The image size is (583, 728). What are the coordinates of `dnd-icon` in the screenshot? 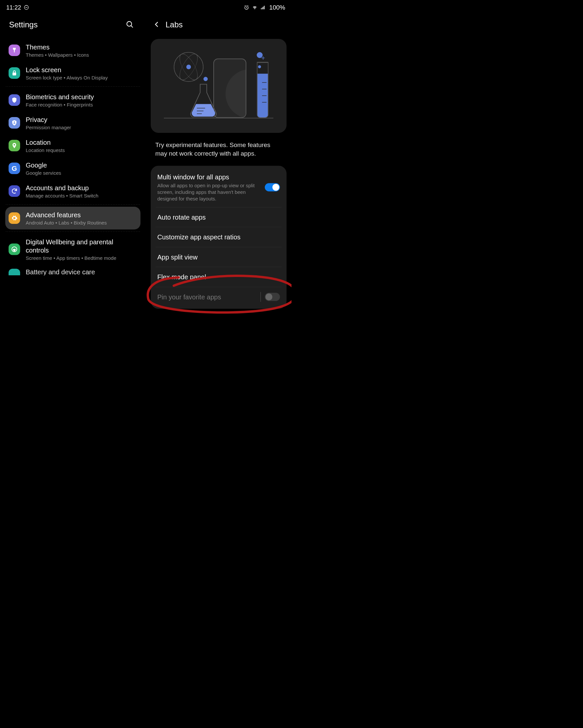 It's located at (26, 7).